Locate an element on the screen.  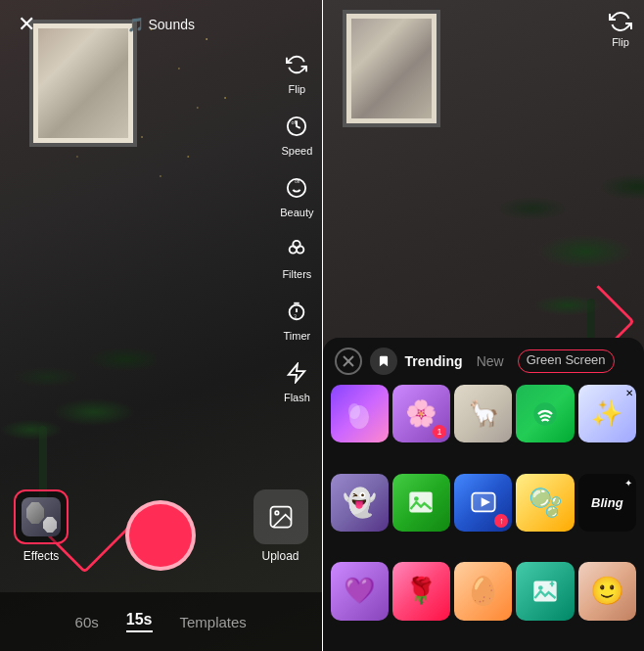
effect-item: 🙂 is located at coordinates (607, 591).